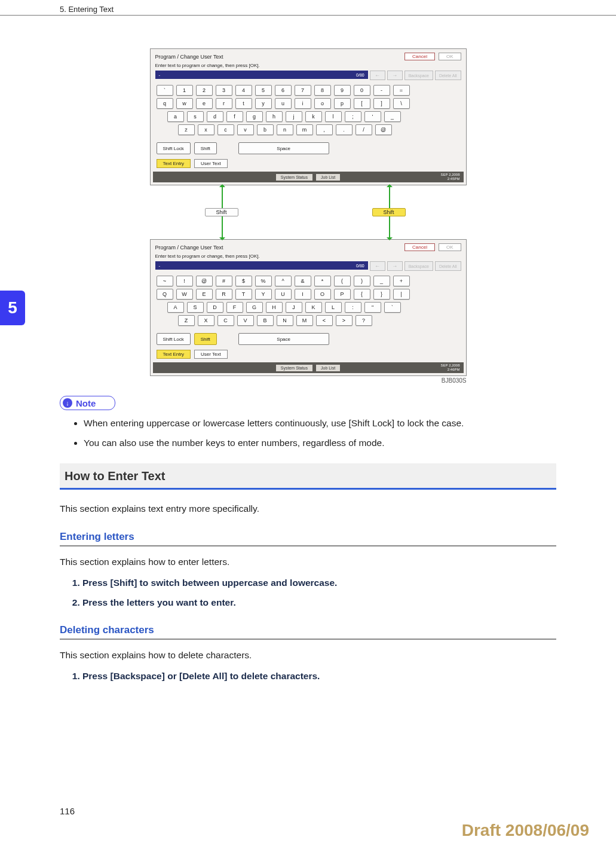 Image resolution: width=616 pixels, height=849 pixels. I want to click on cancel-button: Cancel, so click(419, 56).